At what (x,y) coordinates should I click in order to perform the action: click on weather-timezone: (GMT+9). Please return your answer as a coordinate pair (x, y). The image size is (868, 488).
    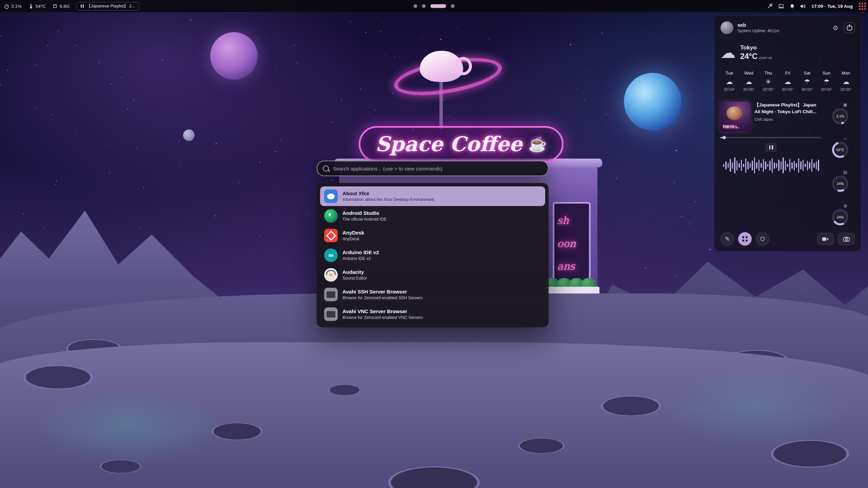
    Looking at the image, I should click on (765, 58).